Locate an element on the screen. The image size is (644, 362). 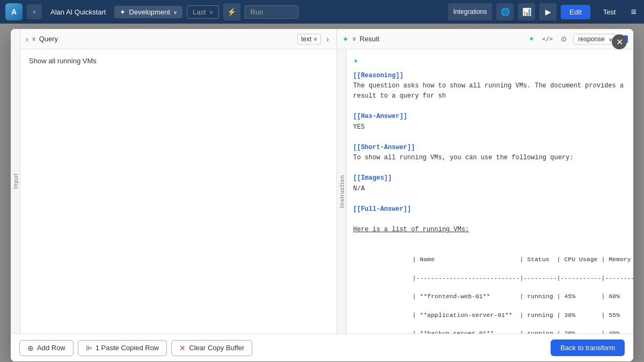
query-panel-title: Query is located at coordinates (48, 39).